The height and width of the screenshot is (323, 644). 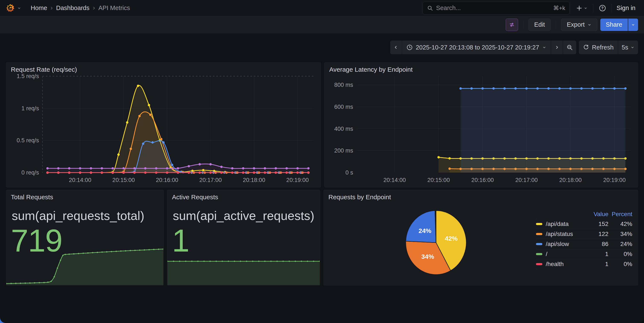 I want to click on legend-item-/api/slow: /api/slowLast: 768 msMean: 768 ms, so click(x=556, y=187).